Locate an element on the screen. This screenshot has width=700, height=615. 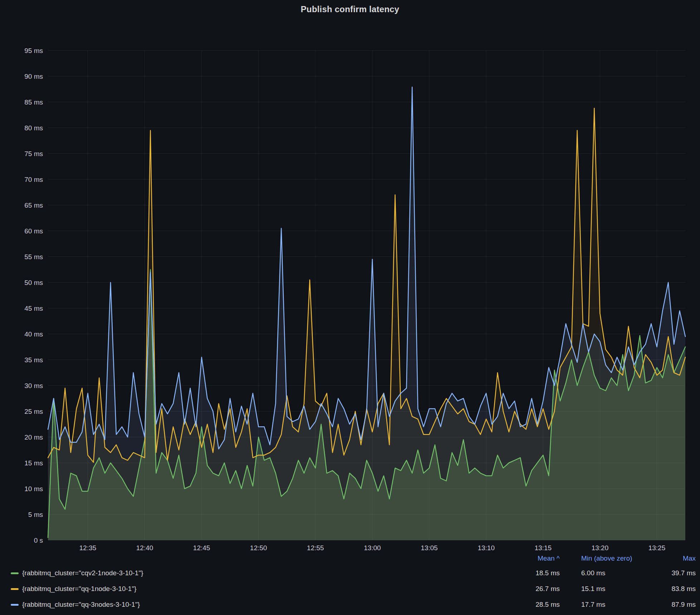
legend: Mean ^ Min (above zero) Max {rabbitmq_cl… is located at coordinates (350, 582).